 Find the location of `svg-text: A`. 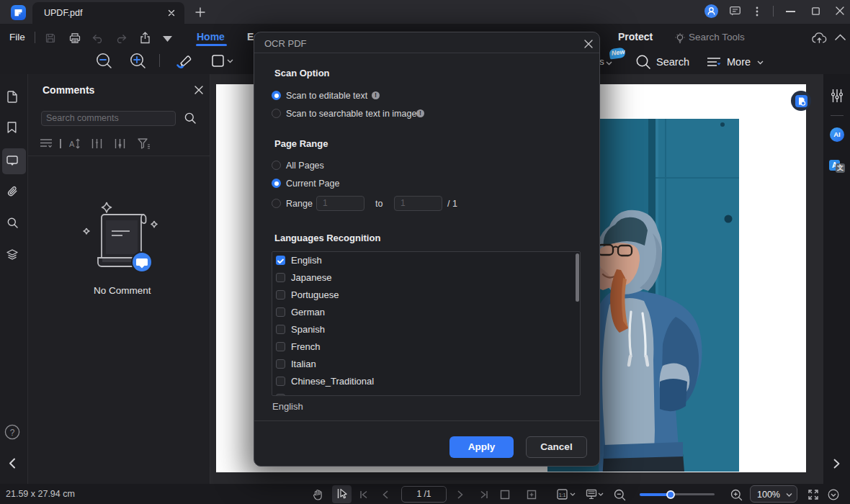

svg-text: A is located at coordinates (72, 144).